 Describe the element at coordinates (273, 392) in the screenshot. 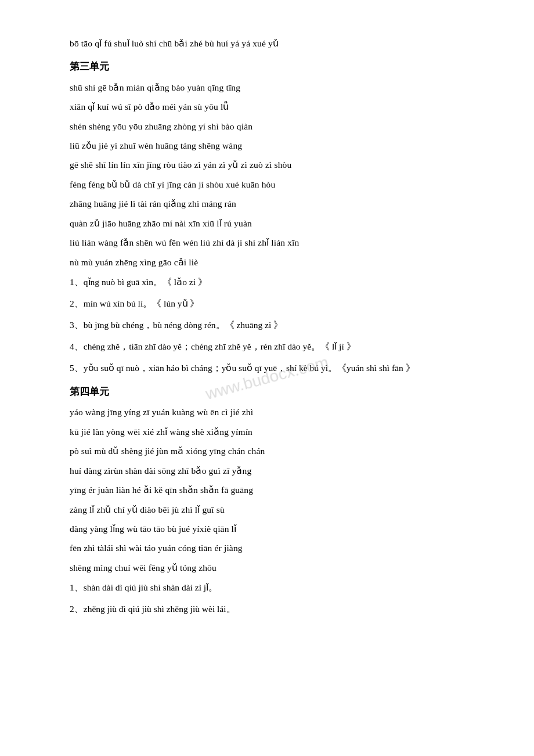

I see `section4-title: 第四单元` at that location.